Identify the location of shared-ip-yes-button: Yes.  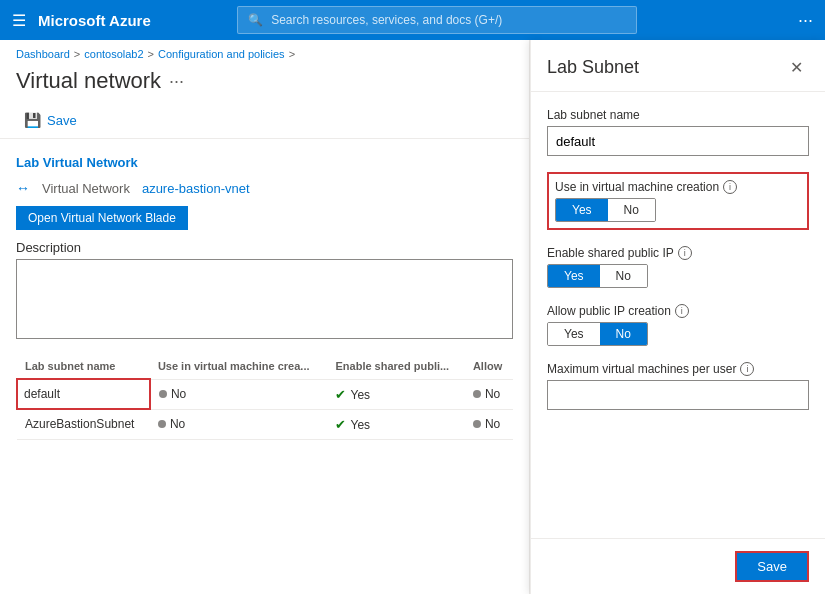
(574, 276).